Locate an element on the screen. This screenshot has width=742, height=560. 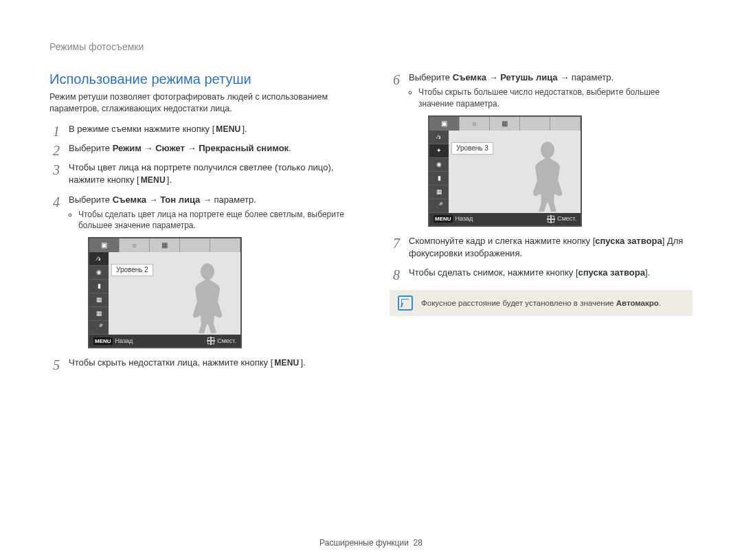
step-text: В режиме съемки нажмите кнопку [ is located at coordinates (142, 129).